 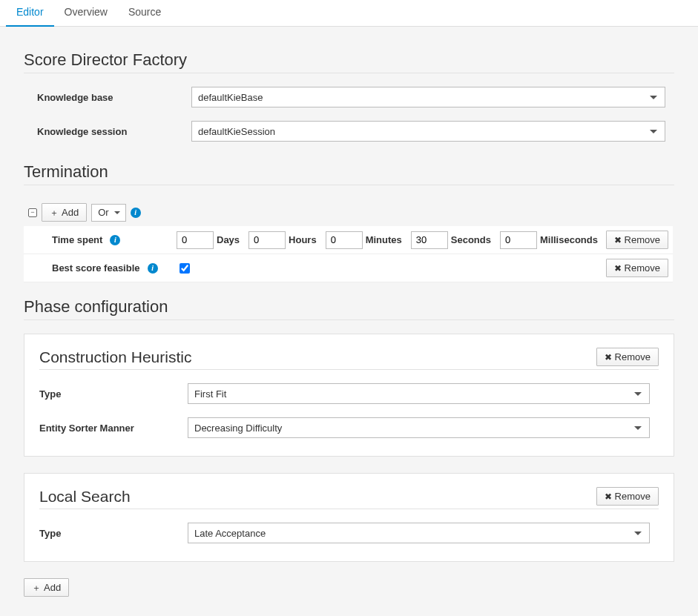 What do you see at coordinates (317, 357) in the screenshot?
I see `ch-title: Construction Heuristic` at bounding box center [317, 357].